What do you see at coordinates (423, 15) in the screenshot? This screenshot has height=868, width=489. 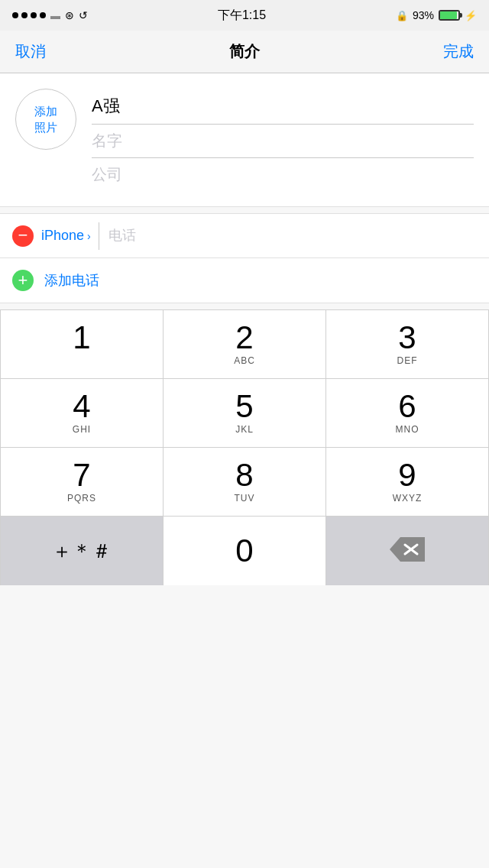 I see `battery-percent: 93%` at bounding box center [423, 15].